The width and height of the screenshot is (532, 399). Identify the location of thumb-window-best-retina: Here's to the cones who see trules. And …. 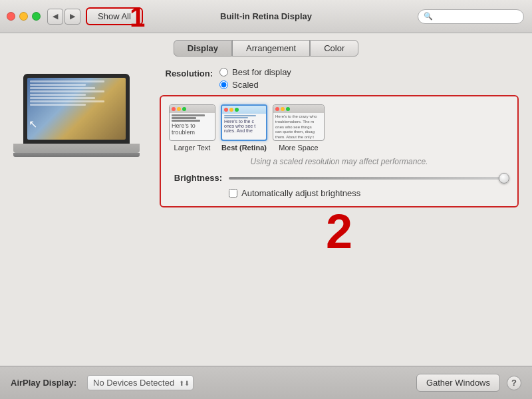
(244, 122).